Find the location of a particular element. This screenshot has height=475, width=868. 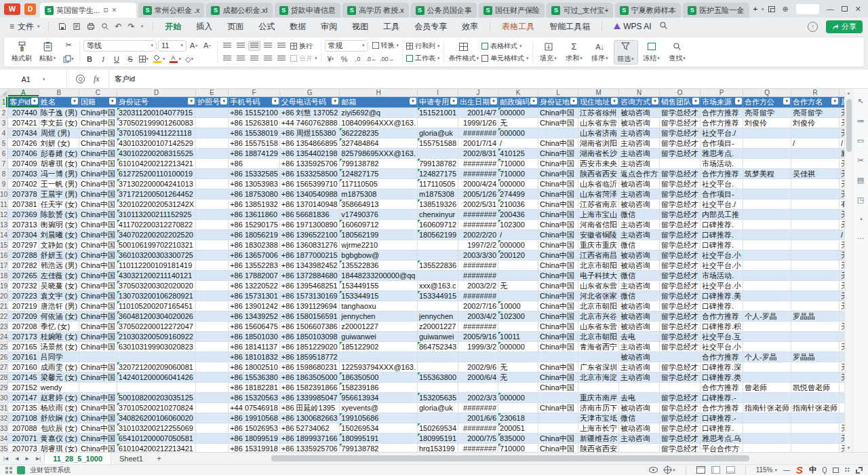

column-letter: L is located at coordinates (559, 93).